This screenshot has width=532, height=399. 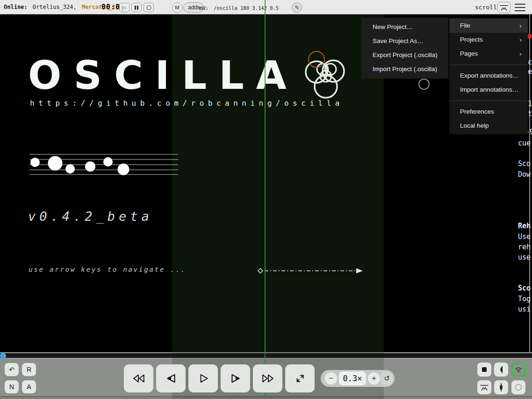 I want to click on loop-toggle-button, so click(x=518, y=387).